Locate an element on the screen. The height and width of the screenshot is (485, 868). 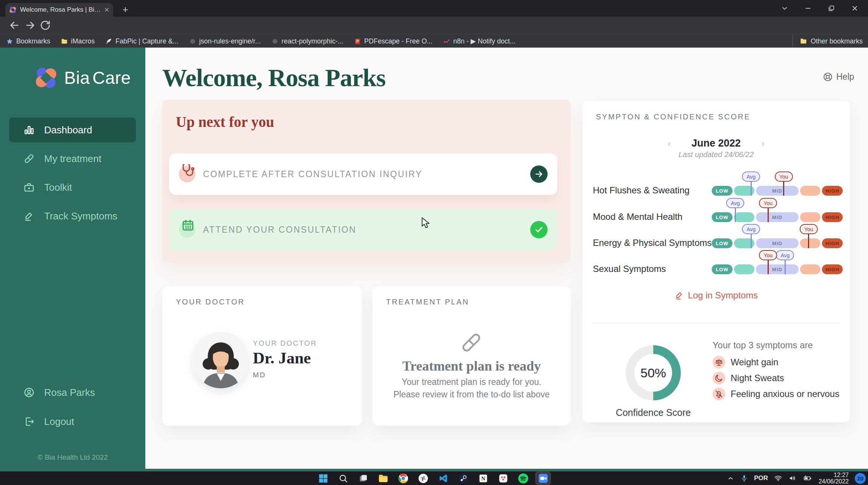
symptom-list-item: Night Sweats is located at coordinates (776, 378).